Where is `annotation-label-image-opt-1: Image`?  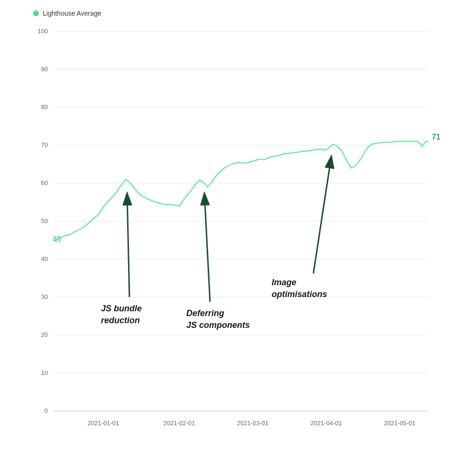
annotation-label-image-opt-1: Image is located at coordinates (284, 282).